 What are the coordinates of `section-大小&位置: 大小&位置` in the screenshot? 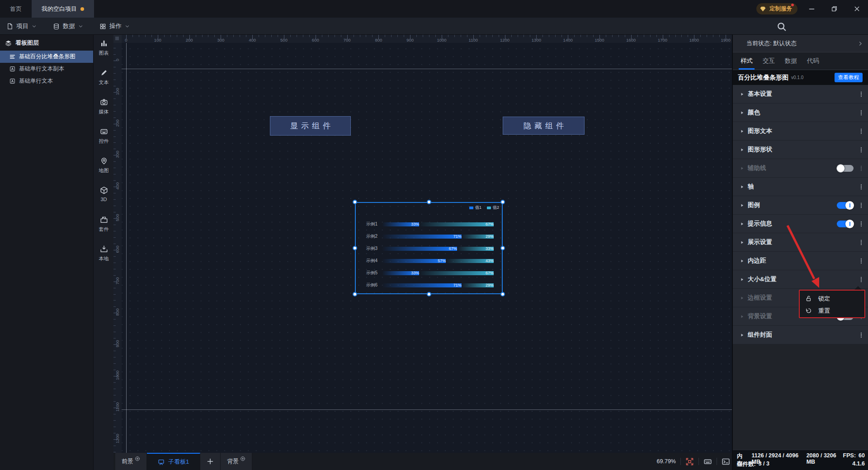 It's located at (800, 279).